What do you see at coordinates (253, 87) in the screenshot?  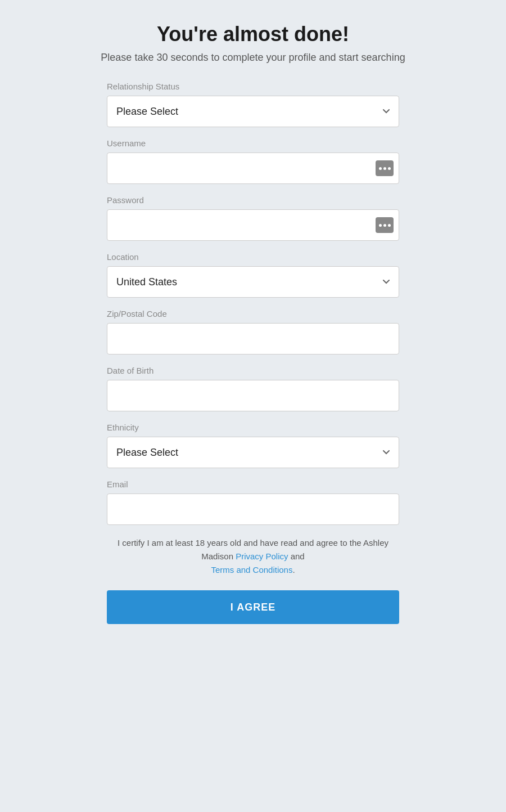 I see `relationship-status-label: Relationship Status` at bounding box center [253, 87].